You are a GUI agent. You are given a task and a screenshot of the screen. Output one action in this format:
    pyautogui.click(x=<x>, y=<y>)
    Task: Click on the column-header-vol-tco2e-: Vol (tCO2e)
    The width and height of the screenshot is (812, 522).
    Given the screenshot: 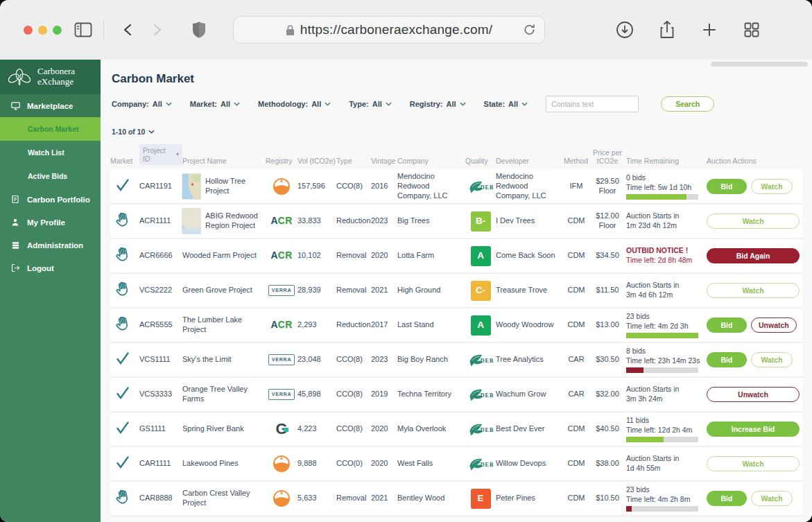 What is the action you would take?
    pyautogui.click(x=317, y=161)
    